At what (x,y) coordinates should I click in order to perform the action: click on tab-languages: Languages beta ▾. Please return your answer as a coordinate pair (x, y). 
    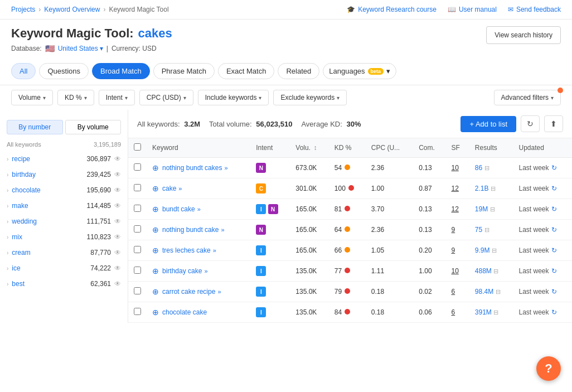
    Looking at the image, I should click on (360, 71).